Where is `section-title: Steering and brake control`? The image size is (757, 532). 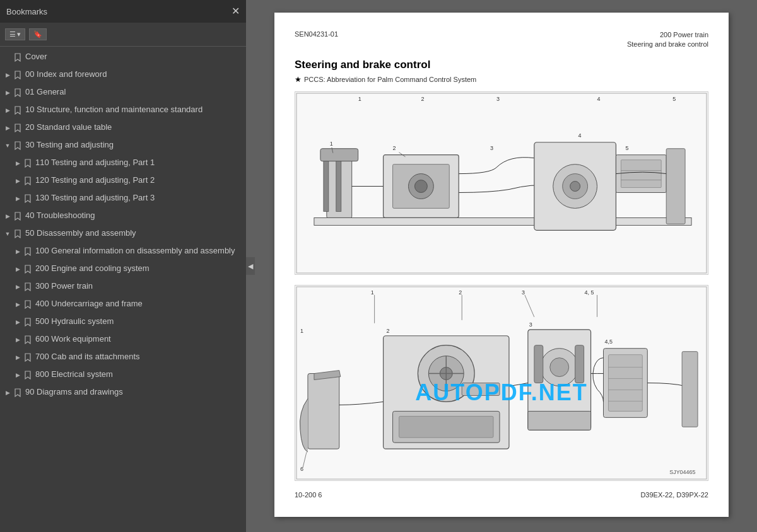
section-title: Steering and brake control is located at coordinates (502, 65).